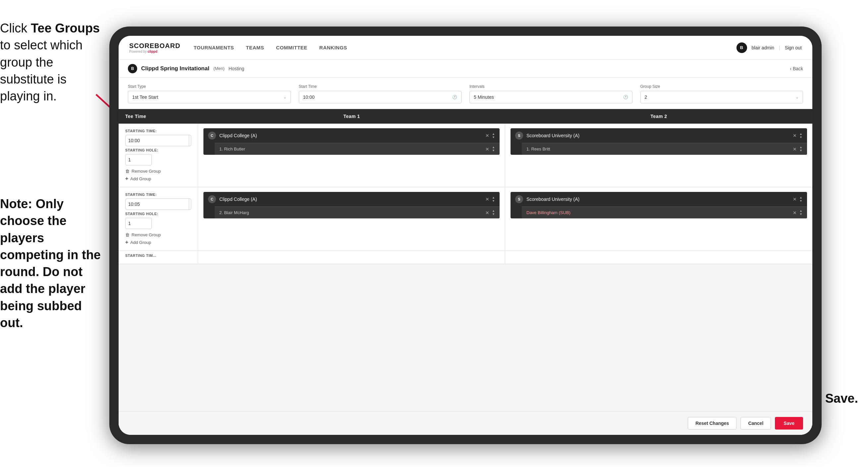 The image size is (868, 467). Describe the element at coordinates (351, 136) in the screenshot. I see `team-name-1-1: Clippd College (A)` at that location.